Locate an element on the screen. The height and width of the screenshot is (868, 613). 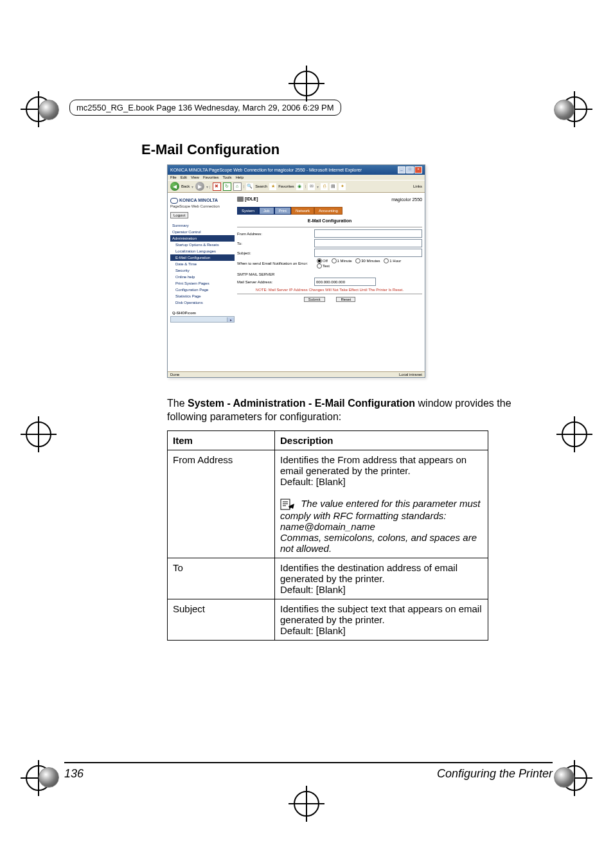
crop-mark-right is located at coordinates (574, 434).